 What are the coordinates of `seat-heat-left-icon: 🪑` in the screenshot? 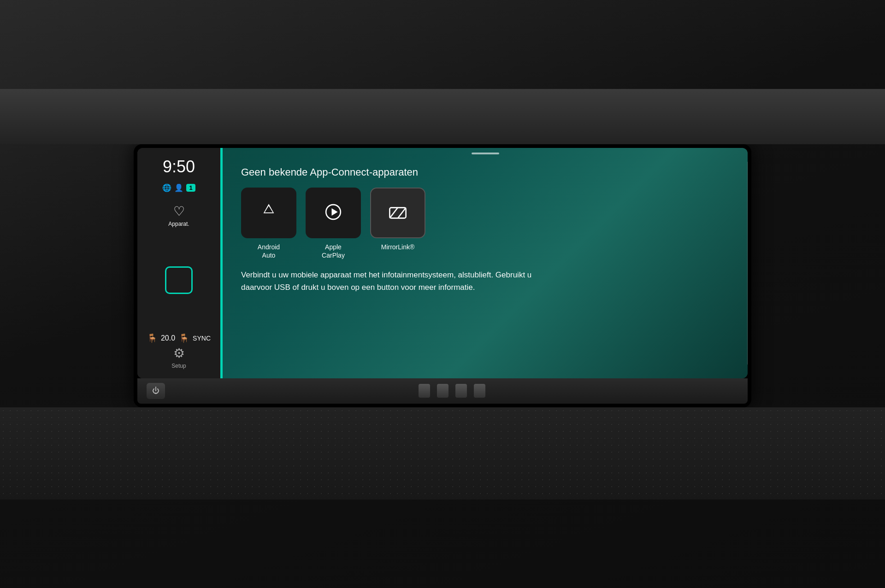 It's located at (152, 338).